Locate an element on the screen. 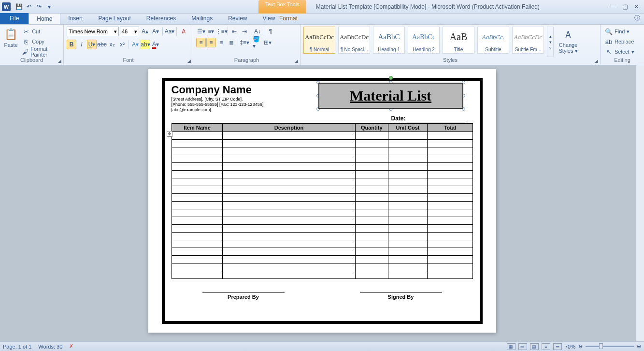  highlight-button: ab▾ is located at coordinates (145, 44).